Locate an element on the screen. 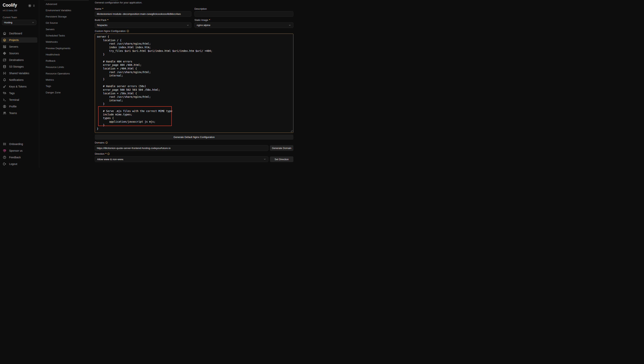  sidebar-item-sponsor-us: Sponsor us is located at coordinates (19, 151).